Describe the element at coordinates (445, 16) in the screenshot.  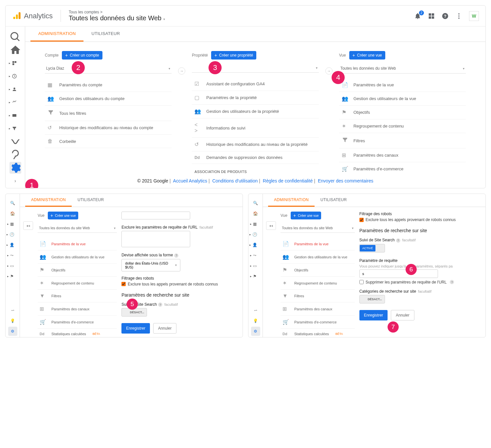
I see `help-icon: ?` at that location.